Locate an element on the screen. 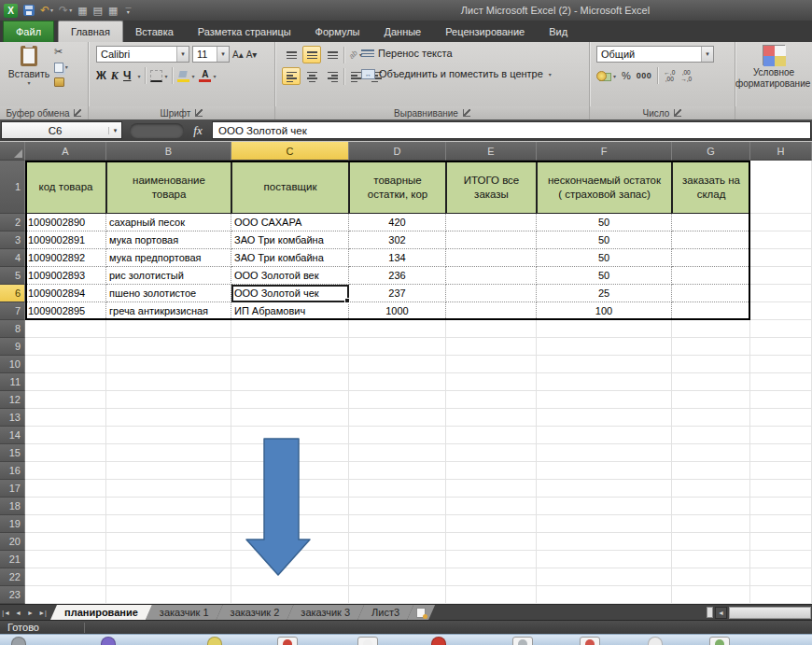 This screenshot has width=812, height=645. cell-D2: 420 is located at coordinates (398, 222).